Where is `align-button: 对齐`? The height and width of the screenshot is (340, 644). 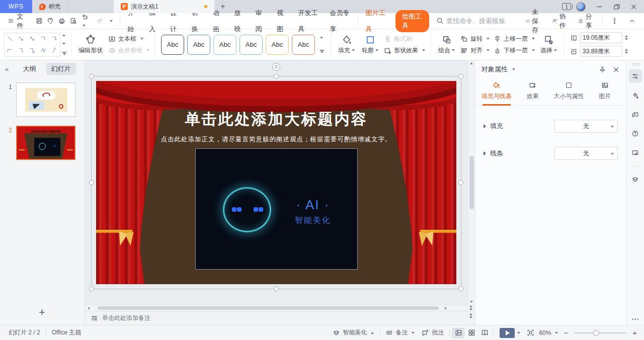
align-button: 对齐 is located at coordinates (475, 50).